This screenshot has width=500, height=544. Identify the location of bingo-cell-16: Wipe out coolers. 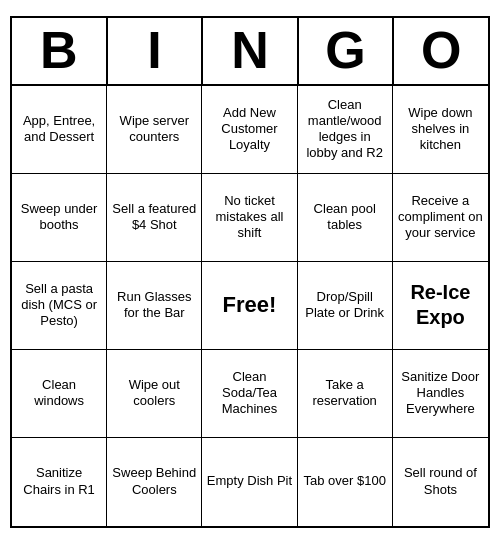
(154, 394).